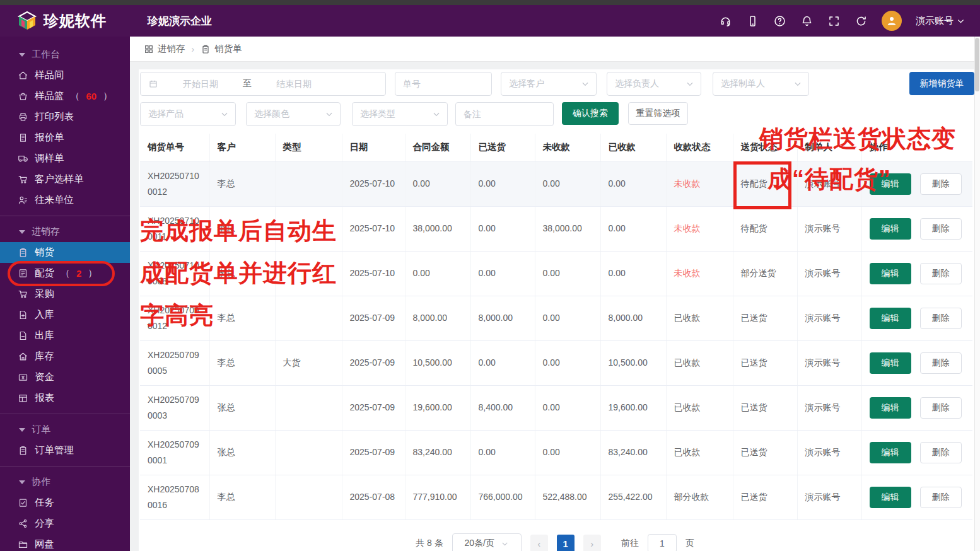 This screenshot has height=551, width=980. What do you see at coordinates (592, 543) in the screenshot?
I see `next-page-button: ›` at bounding box center [592, 543].